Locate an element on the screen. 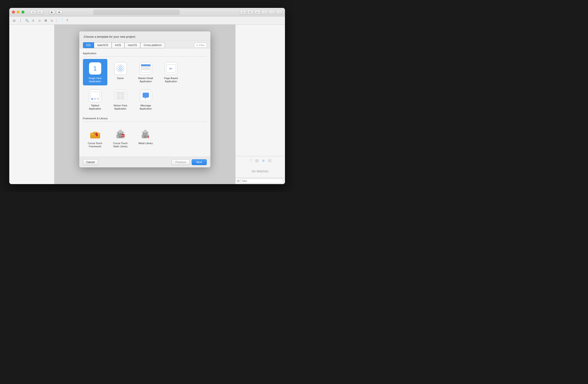 The width and height of the screenshot is (588, 384). single-view-icon-shape: 1 is located at coordinates (95, 69).